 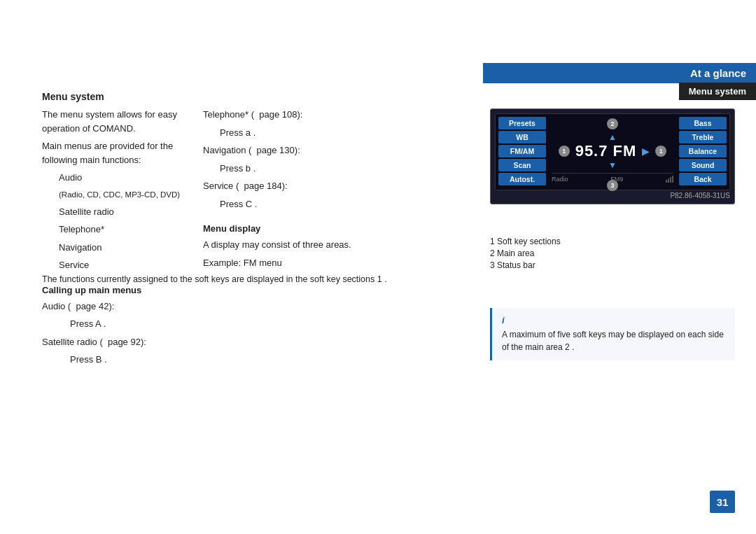 What do you see at coordinates (298, 133) in the screenshot?
I see `press-a2-indent: Press a .` at bounding box center [298, 133].